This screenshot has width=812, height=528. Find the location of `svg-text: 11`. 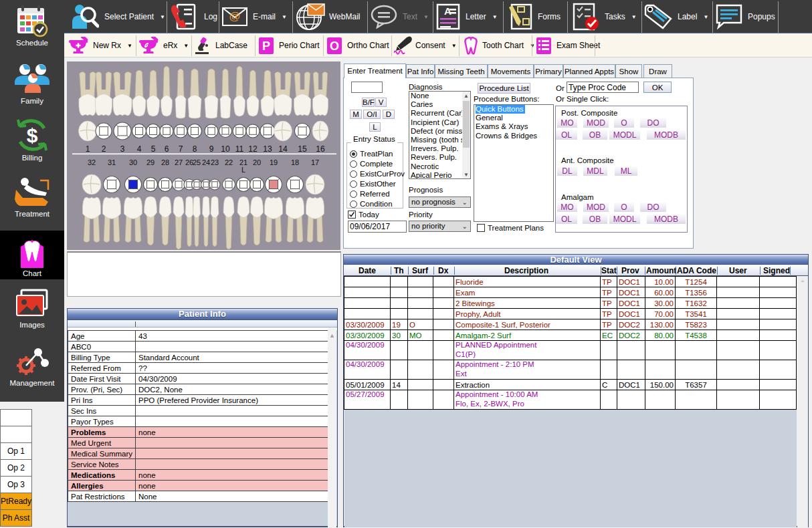

svg-text: 11 is located at coordinates (239, 149).